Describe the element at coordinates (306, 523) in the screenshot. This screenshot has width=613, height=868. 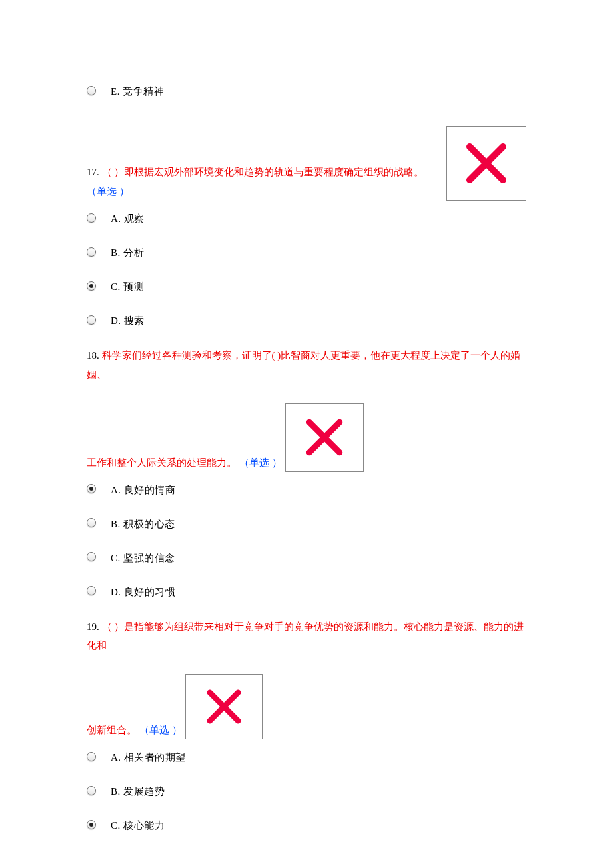
I see `q18-option-b: B. 积极的心态` at that location.